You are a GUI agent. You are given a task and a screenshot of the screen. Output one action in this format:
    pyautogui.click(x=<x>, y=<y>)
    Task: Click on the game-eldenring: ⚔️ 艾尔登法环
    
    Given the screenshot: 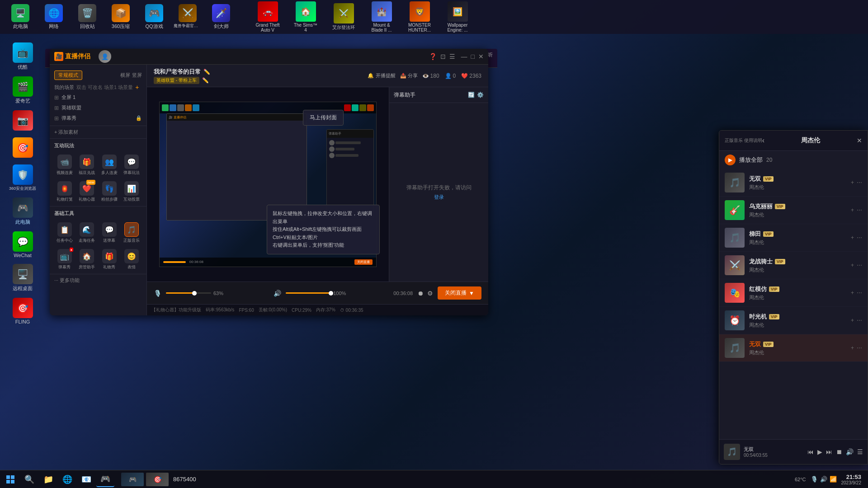 What is the action you would take?
    pyautogui.click(x=344, y=17)
    